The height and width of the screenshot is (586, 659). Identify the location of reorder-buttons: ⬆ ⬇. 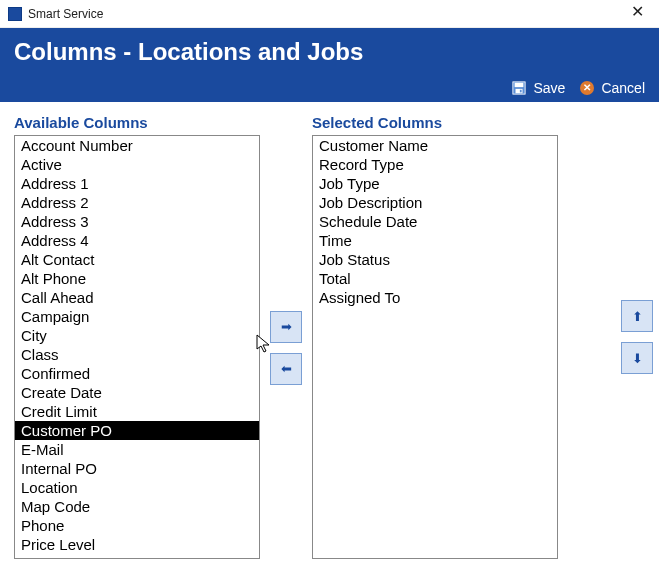
(637, 337).